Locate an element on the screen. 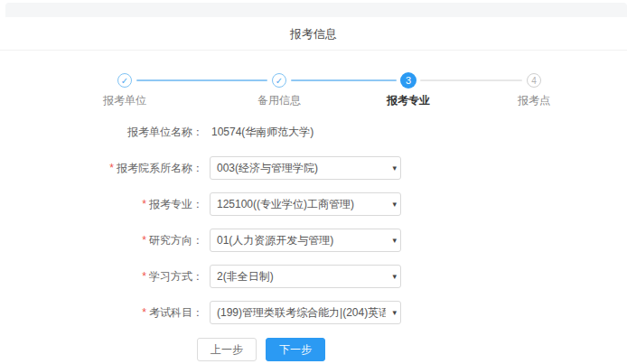 The width and height of the screenshot is (627, 364). form-row-exam-subjects: *考试科目： (199)管理类联考综合能力|(204)英语二|(-)无 ▾ is located at coordinates (314, 313).